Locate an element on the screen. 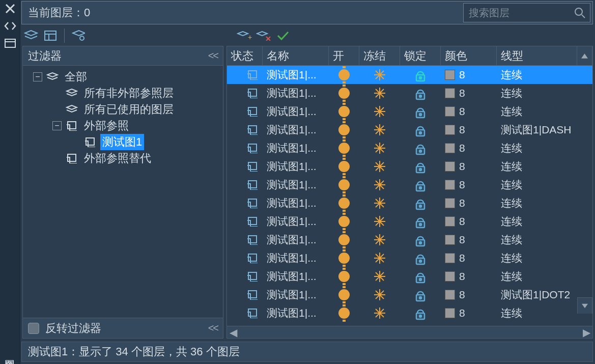  invert-filter-checkbox is located at coordinates (34, 328).